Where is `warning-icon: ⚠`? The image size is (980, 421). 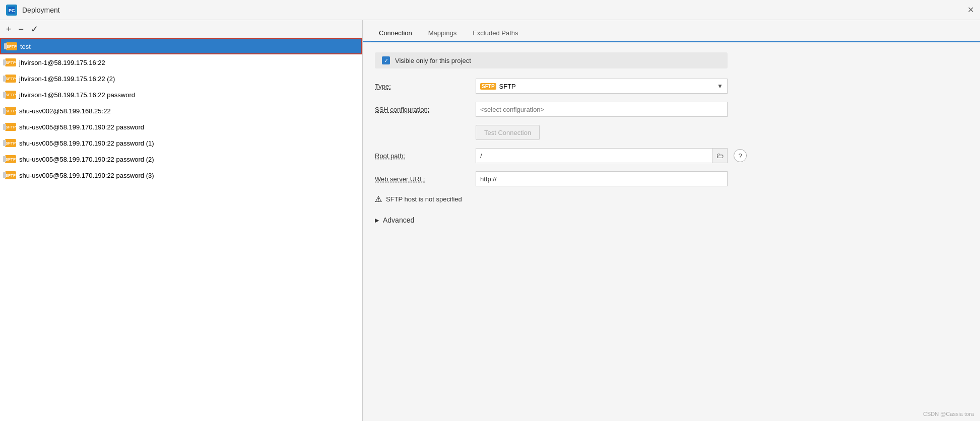
warning-icon: ⚠ is located at coordinates (378, 199).